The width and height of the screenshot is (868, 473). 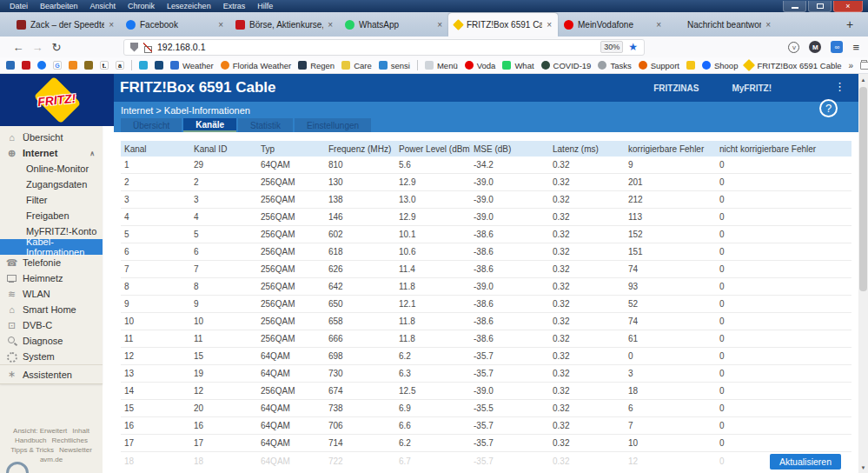 What do you see at coordinates (51, 374) in the screenshot?
I see `sidebar-item-assistenten: ∗ Assistenten` at bounding box center [51, 374].